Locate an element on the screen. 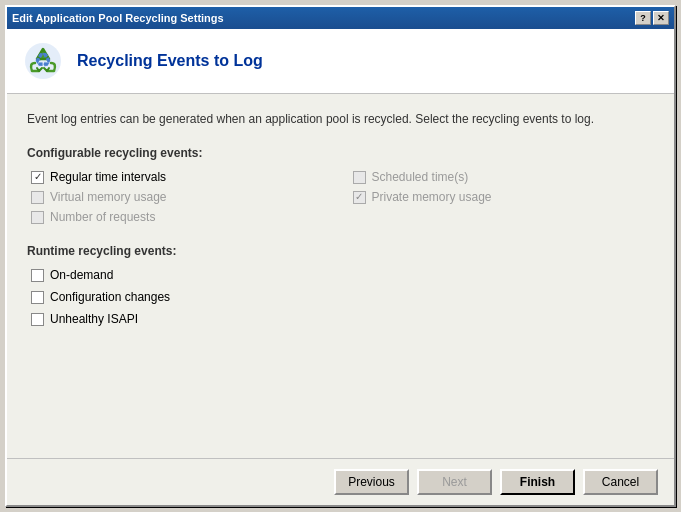 The width and height of the screenshot is (681, 512). title-bar: Edit Application Pool Recycling Settings… is located at coordinates (340, 18).